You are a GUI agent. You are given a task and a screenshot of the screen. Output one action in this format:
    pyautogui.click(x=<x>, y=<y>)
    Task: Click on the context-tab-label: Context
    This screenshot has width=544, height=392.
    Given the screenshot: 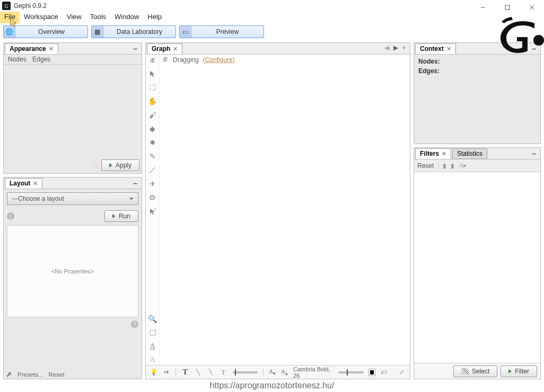 What is the action you would take?
    pyautogui.click(x=432, y=49)
    